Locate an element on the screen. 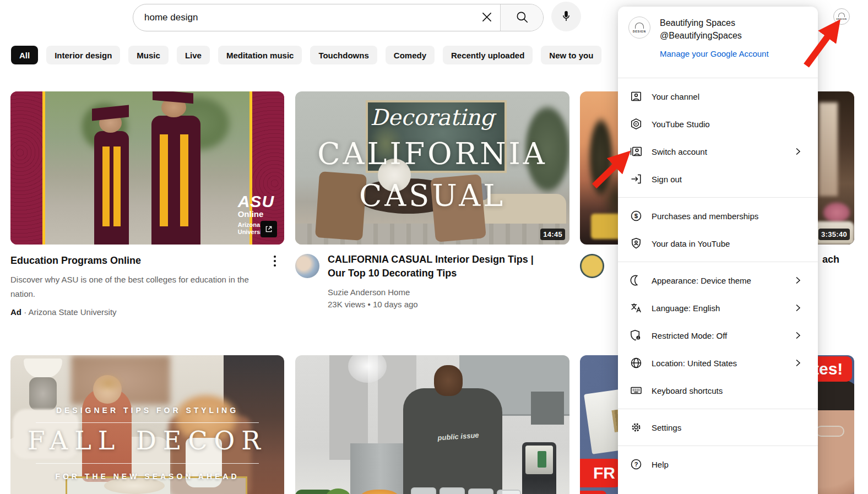 This screenshot has height=494, width=868. globe-icon is located at coordinates (636, 363).